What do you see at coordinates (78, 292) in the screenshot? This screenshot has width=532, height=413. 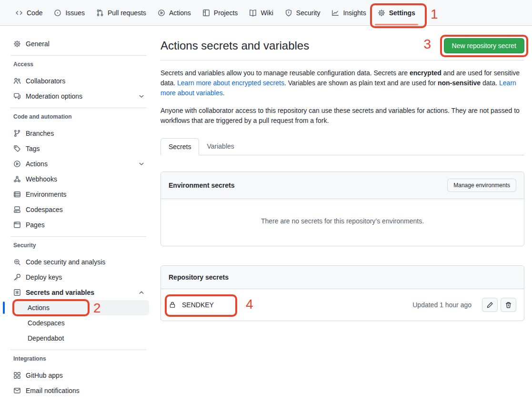 I see `sidebar-item-secrets-and-variables: Secrets and variables` at bounding box center [78, 292].